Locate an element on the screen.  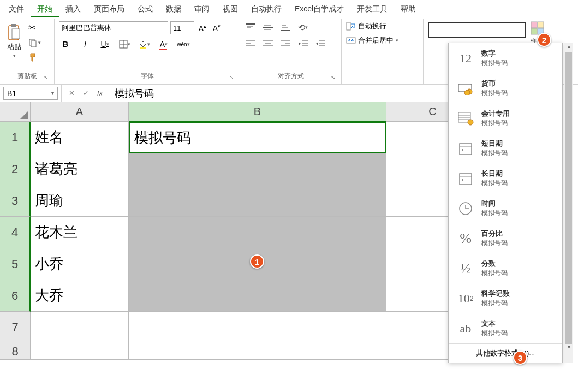
menu-review: 审阅 is located at coordinates (202, 9).